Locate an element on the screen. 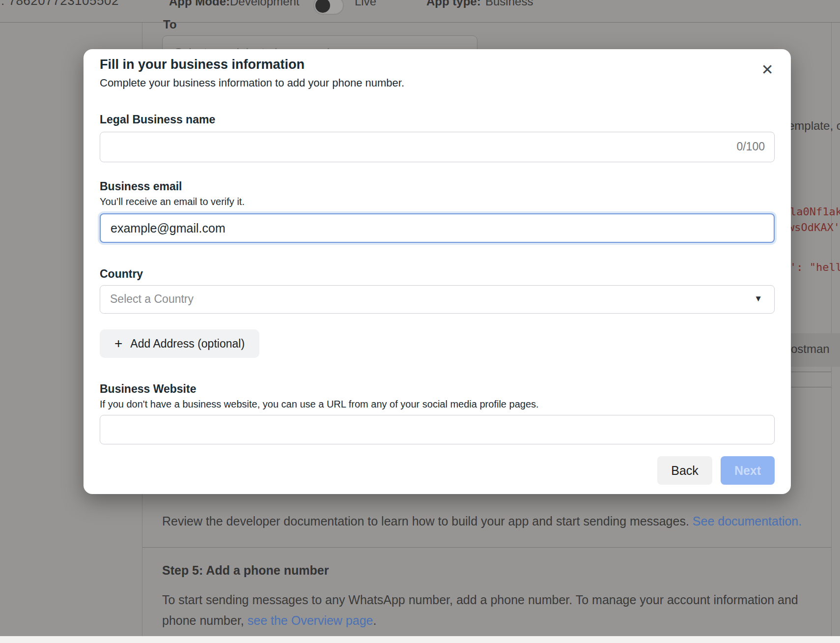 Image resolution: width=840 pixels, height=643 pixels. country-select: Select a Country ▼ is located at coordinates (437, 299).